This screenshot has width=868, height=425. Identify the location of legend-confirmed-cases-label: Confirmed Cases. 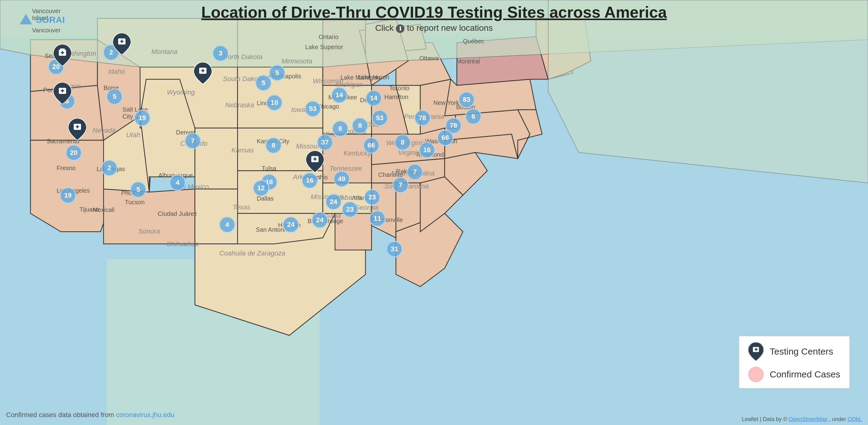
(805, 374).